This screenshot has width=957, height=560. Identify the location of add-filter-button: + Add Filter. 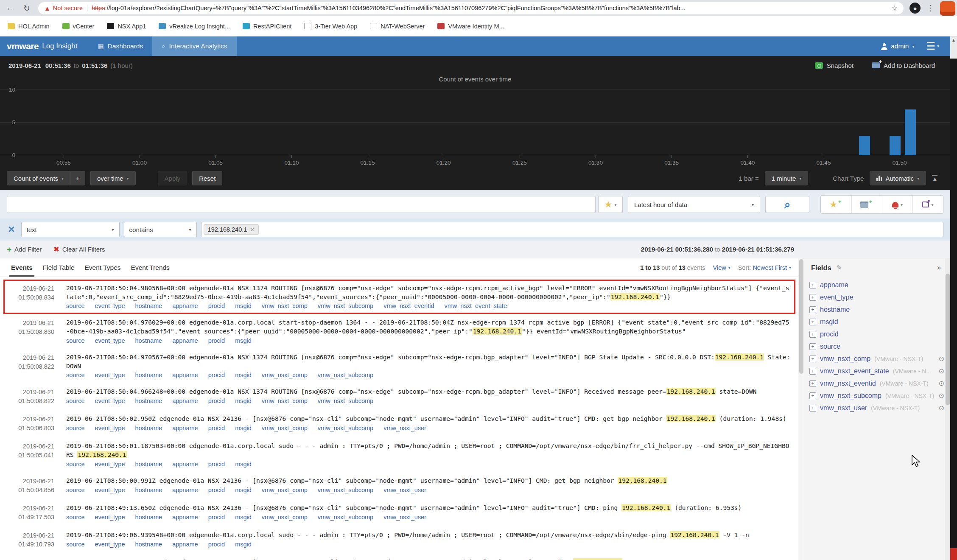
(24, 249).